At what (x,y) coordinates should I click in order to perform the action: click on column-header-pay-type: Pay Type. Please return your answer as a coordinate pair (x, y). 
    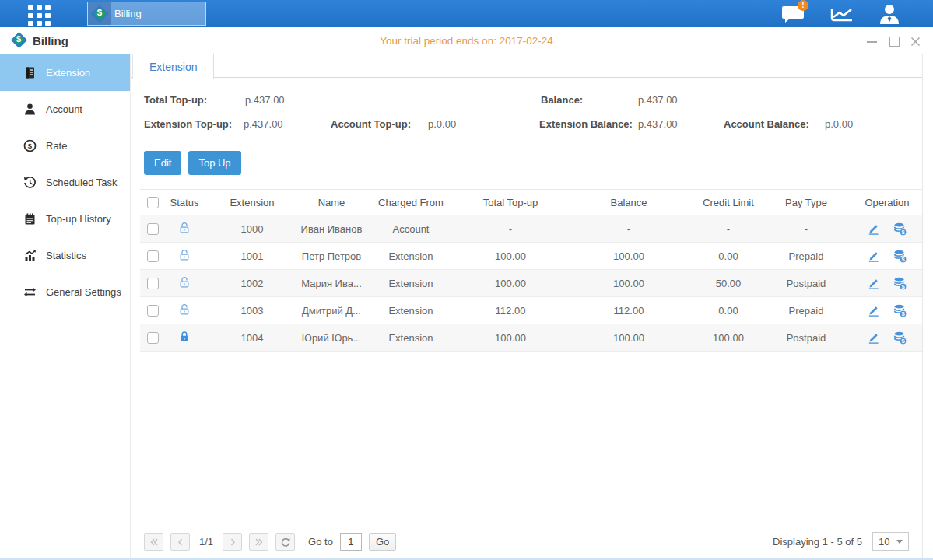
    Looking at the image, I should click on (806, 202).